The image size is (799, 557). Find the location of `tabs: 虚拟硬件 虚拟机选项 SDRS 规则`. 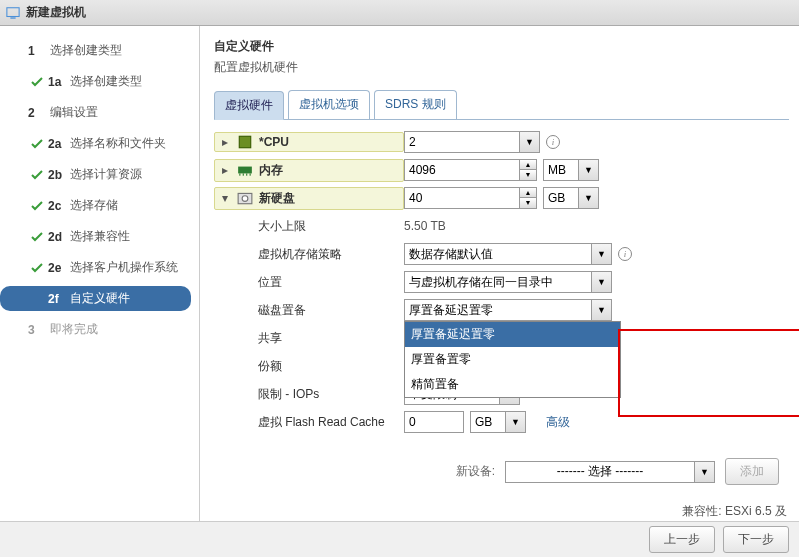

tabs: 虚拟硬件 虚拟机选项 SDRS 规则 is located at coordinates (502, 105).